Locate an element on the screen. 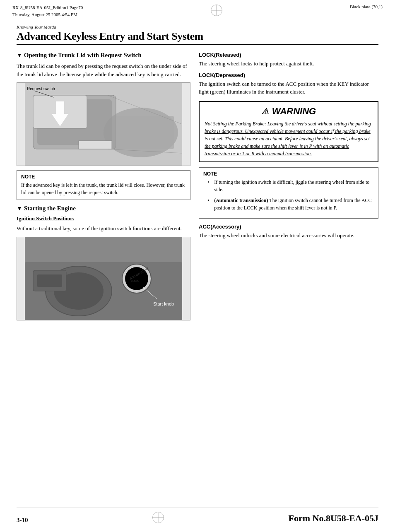 This screenshot has width=395, height=532. engine-section: ▼ Starting the Engine Ignition Switch Po… is located at coordinates (104, 262).